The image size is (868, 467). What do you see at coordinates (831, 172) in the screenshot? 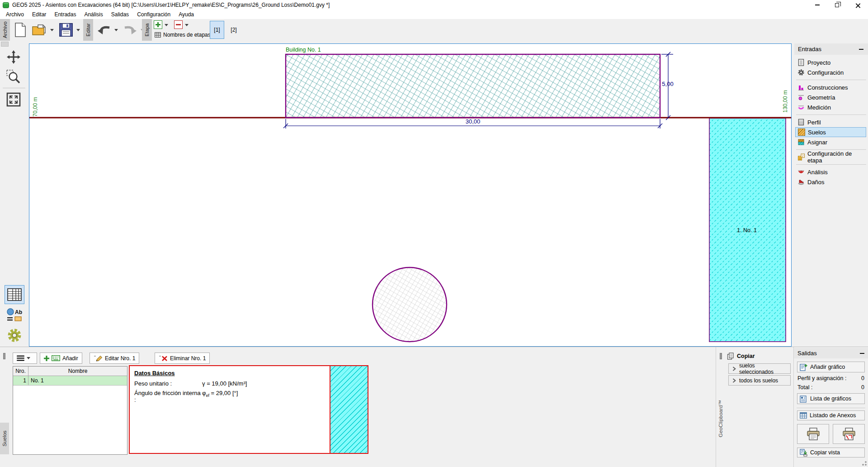
I see `sidebar-item-analisis: Análisis` at bounding box center [831, 172].